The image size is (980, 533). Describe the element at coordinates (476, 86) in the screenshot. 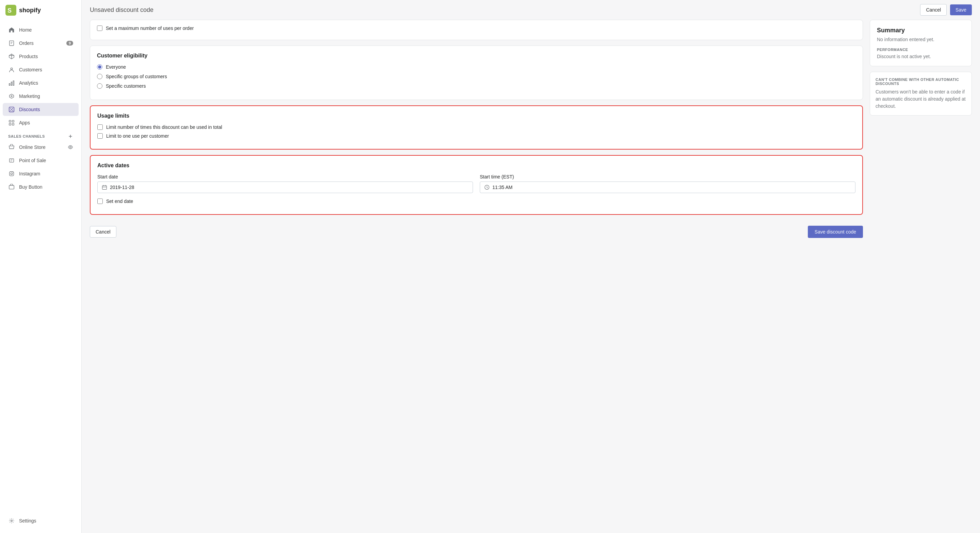

I see `radio-specific-customers: Specific customers` at that location.